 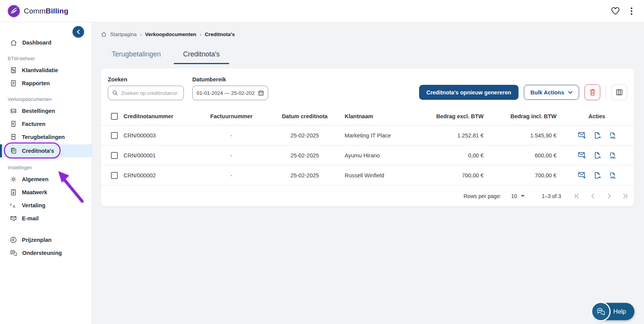 I want to click on dropdown-caret-icon, so click(x=523, y=196).